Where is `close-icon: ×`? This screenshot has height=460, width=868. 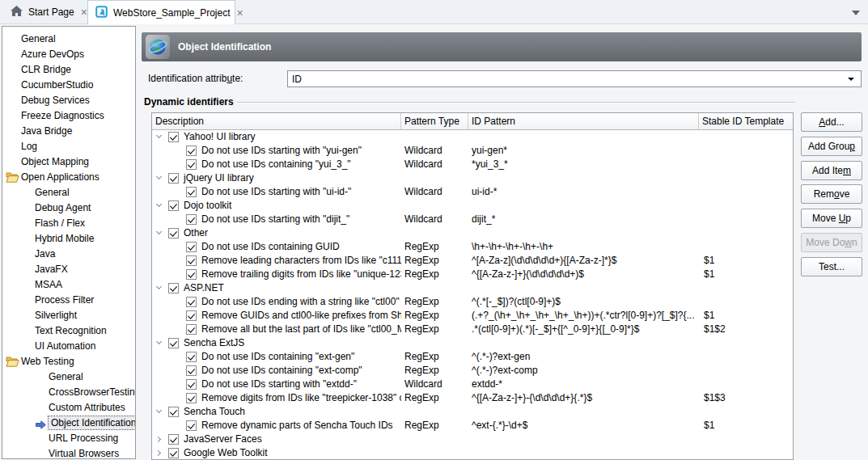
close-icon: × is located at coordinates (240, 13).